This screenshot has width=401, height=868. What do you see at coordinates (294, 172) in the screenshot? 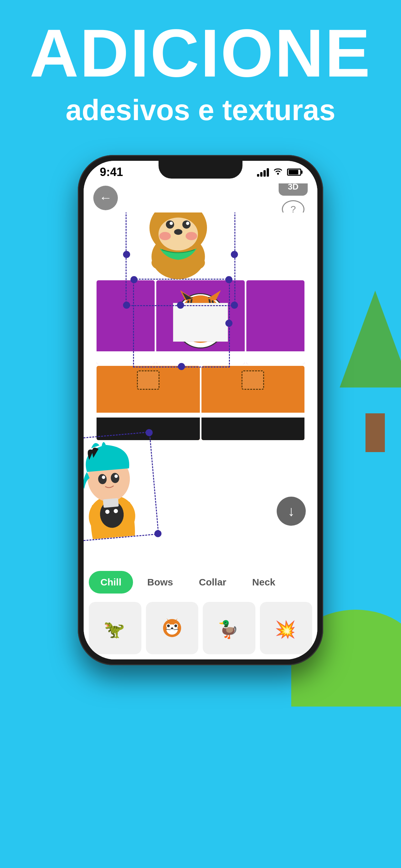
I see `battery-fill` at bounding box center [294, 172].